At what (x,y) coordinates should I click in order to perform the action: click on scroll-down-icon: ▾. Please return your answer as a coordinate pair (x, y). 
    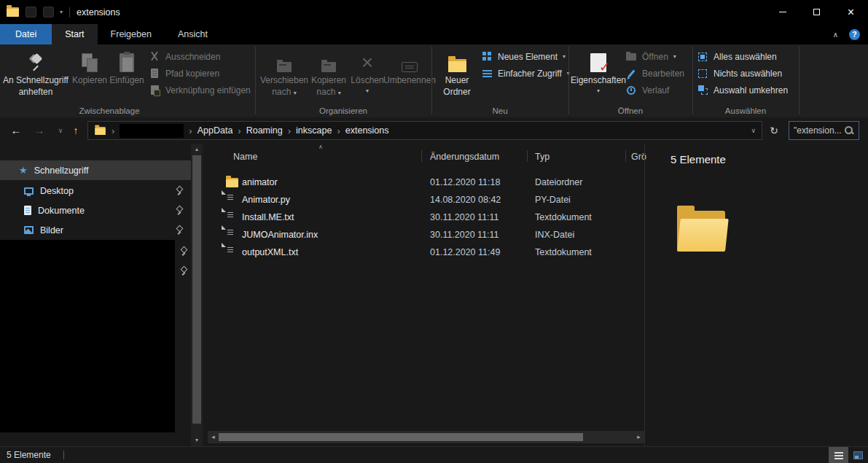
    Looking at the image, I should click on (197, 440).